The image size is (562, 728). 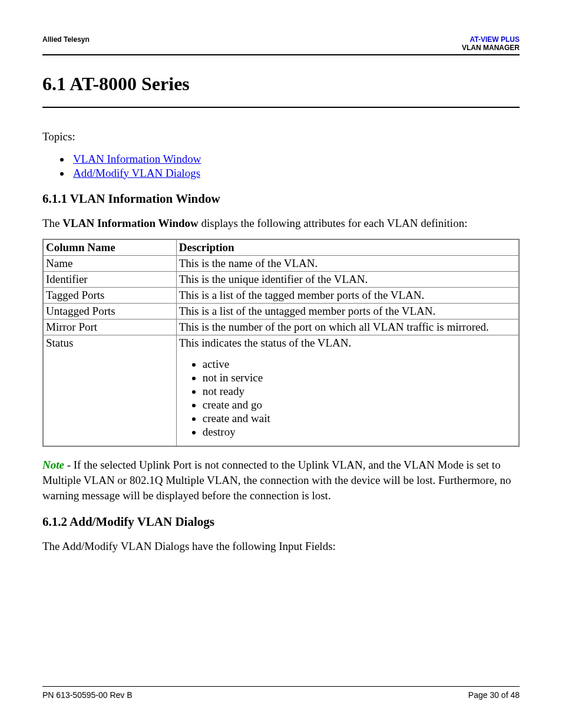 What do you see at coordinates (281, 391) in the screenshot?
I see `table-row-status: Status This indicates the status of the …` at bounding box center [281, 391].